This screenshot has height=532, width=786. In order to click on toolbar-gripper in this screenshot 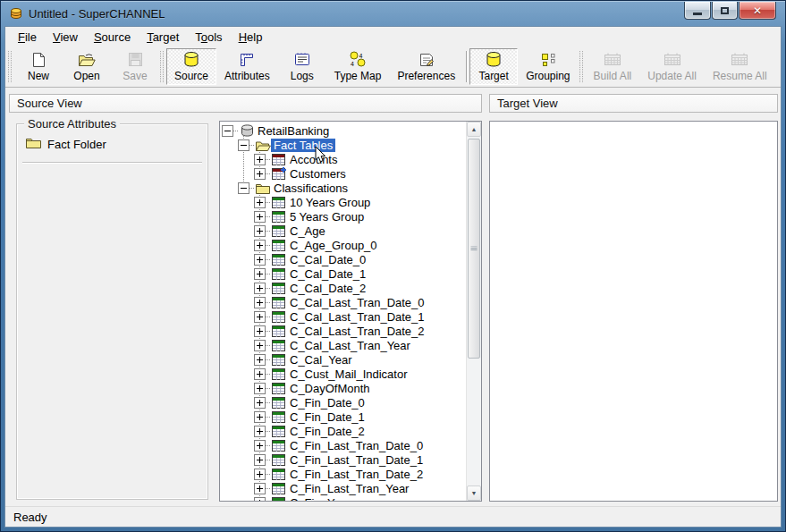, I will do `click(163, 66)`.